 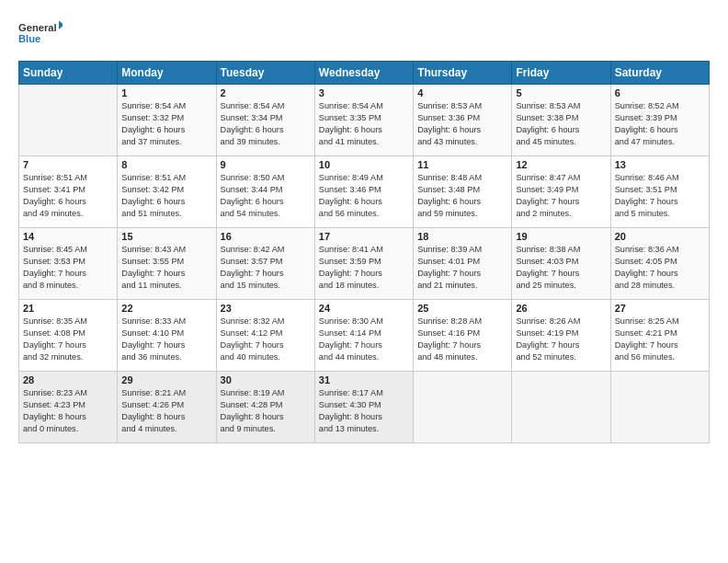 I want to click on day-number: 8, so click(x=166, y=165).